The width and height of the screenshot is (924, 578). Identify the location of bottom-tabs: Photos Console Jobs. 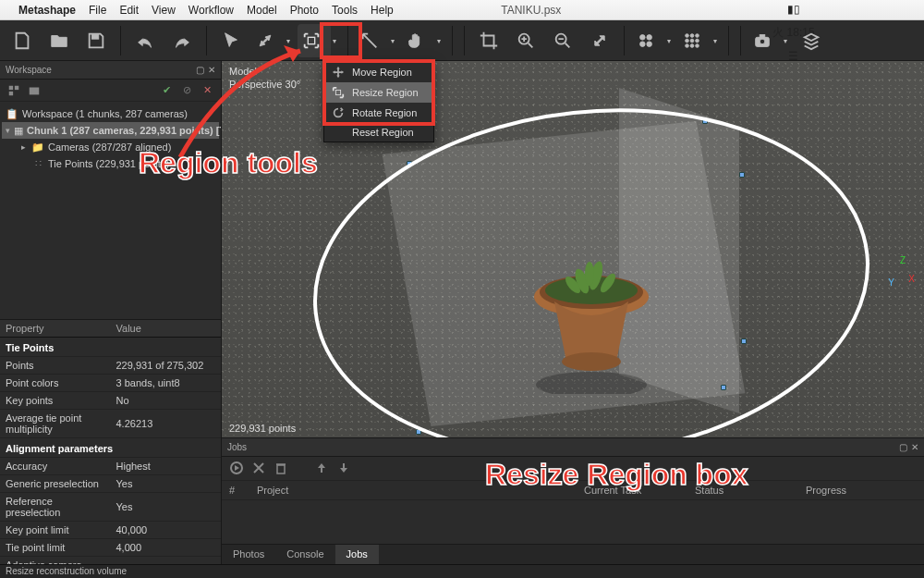
(573, 554).